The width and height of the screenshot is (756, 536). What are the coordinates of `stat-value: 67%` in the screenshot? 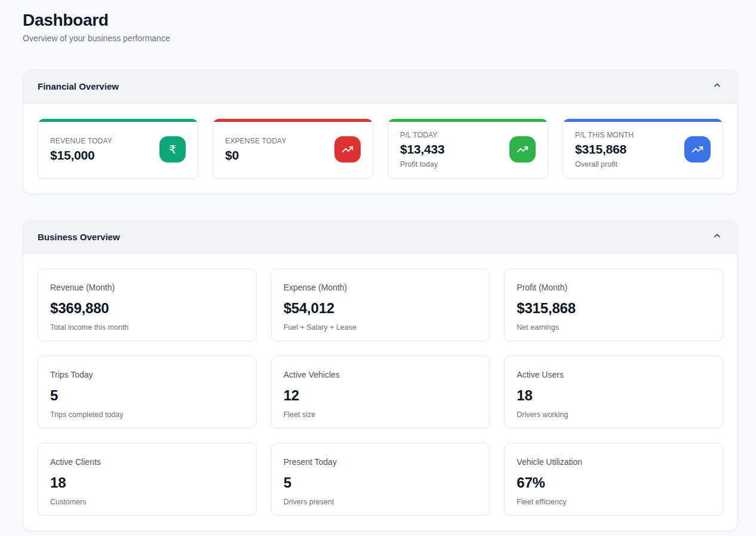 It's located at (614, 483).